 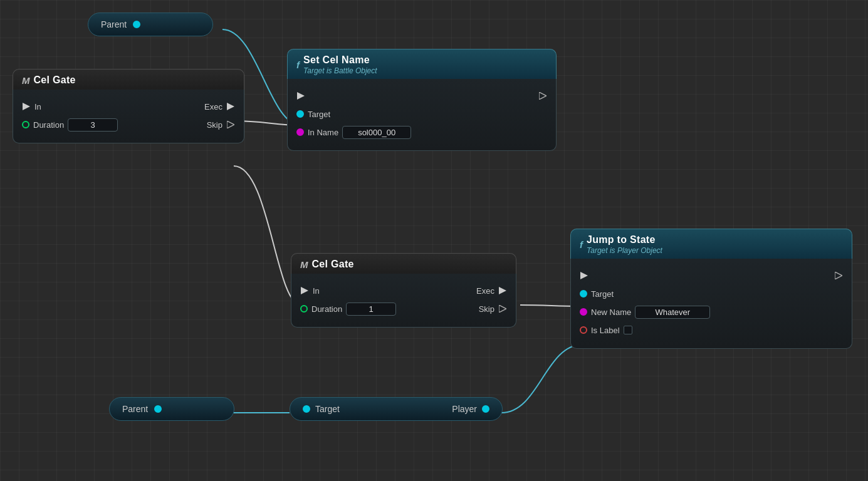 What do you see at coordinates (503, 309) in the screenshot?
I see `cel-gate-bottom-skip-port` at bounding box center [503, 309].